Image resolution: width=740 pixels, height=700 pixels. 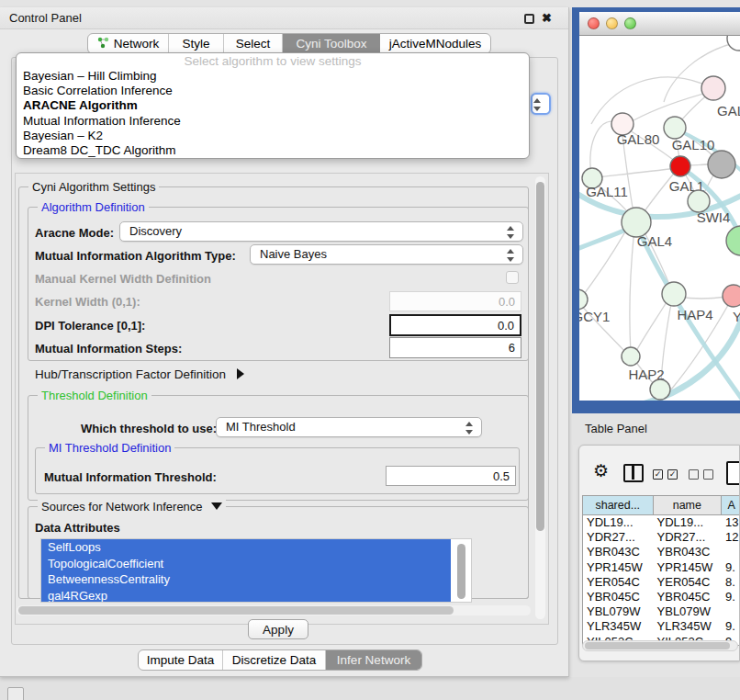 I want to click on data-attribute-item: BetweennessCentrality, so click(x=256, y=580).